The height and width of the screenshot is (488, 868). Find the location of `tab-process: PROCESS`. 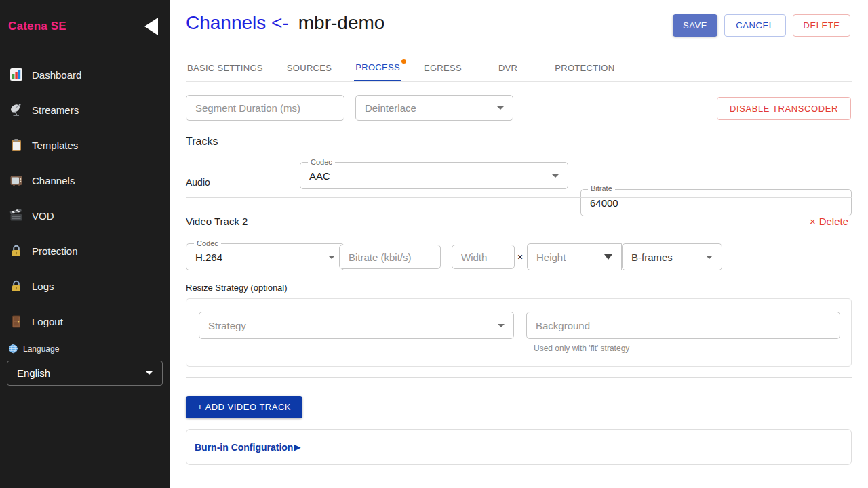

tab-process: PROCESS is located at coordinates (378, 68).